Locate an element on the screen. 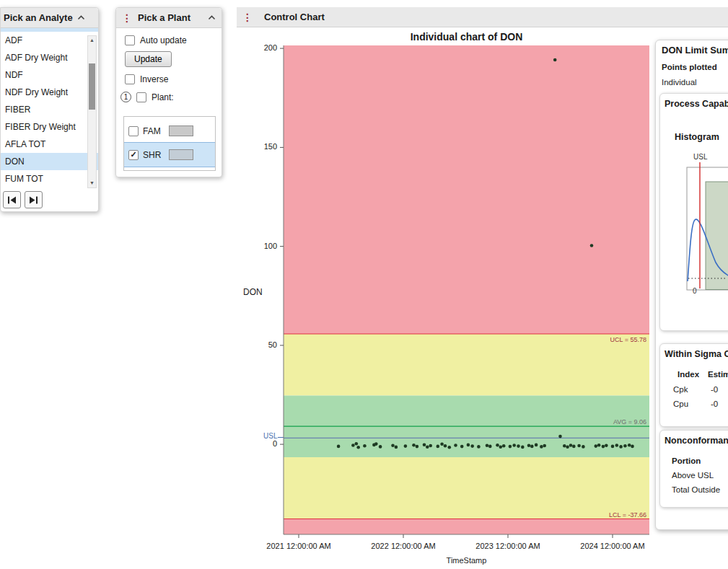  lcl-label: LCL = -37.66 is located at coordinates (628, 515).